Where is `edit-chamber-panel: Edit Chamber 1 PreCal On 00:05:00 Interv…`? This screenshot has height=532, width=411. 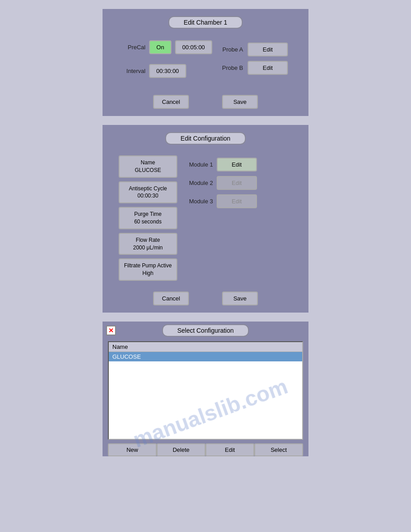
edit-chamber-panel: Edit Chamber 1 PreCal On 00:05:00 Interv… is located at coordinates (206, 63).